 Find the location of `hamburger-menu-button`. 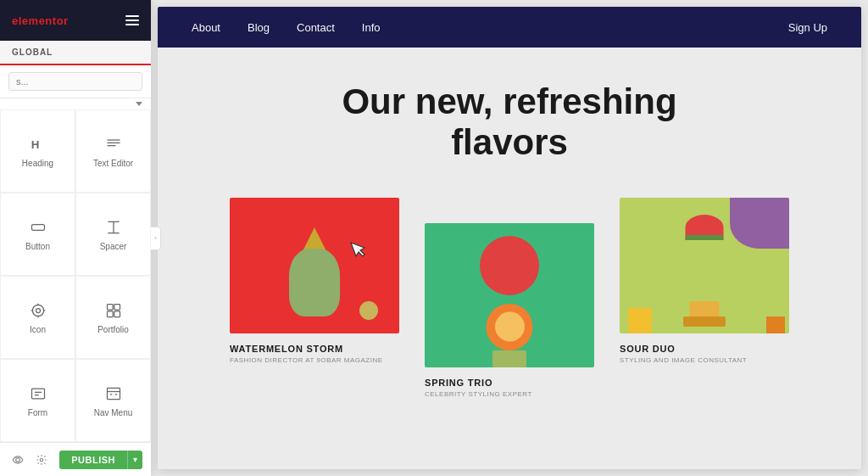

hamburger-menu-button is located at coordinates (132, 20).